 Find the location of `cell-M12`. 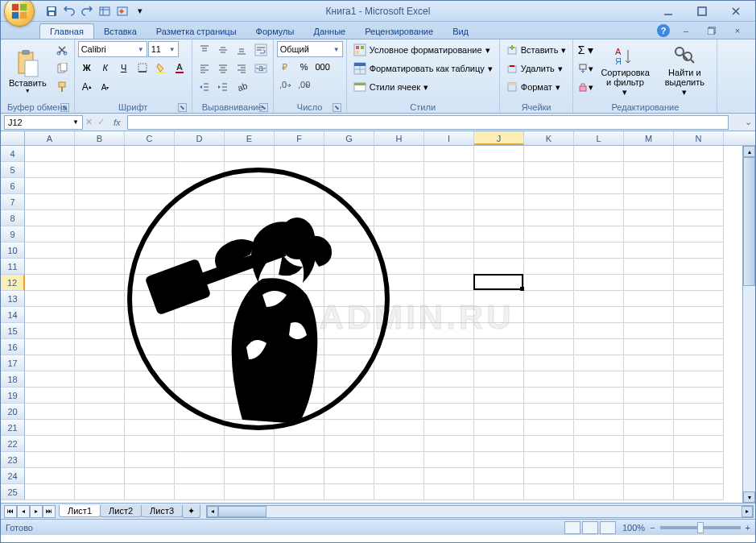

cell-M12 is located at coordinates (649, 283).